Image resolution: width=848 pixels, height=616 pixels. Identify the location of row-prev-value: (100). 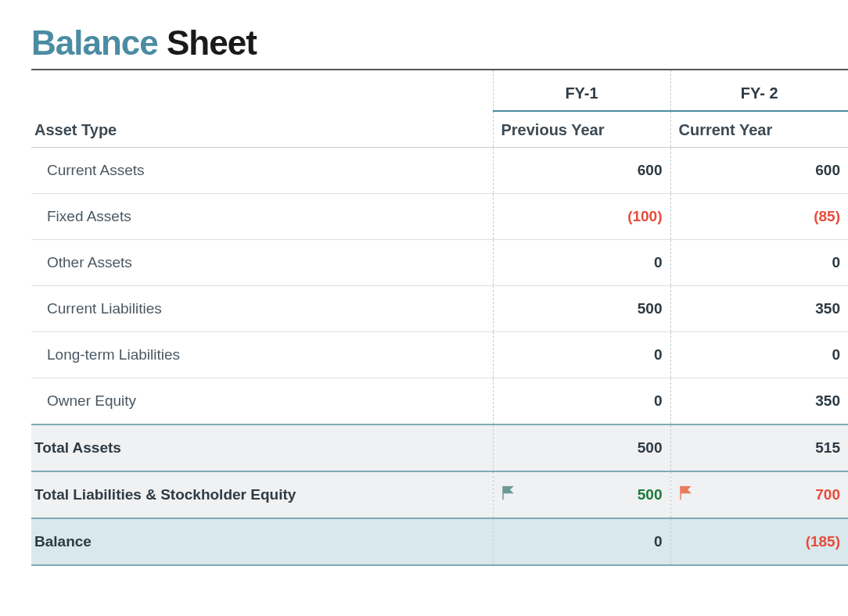
(582, 217).